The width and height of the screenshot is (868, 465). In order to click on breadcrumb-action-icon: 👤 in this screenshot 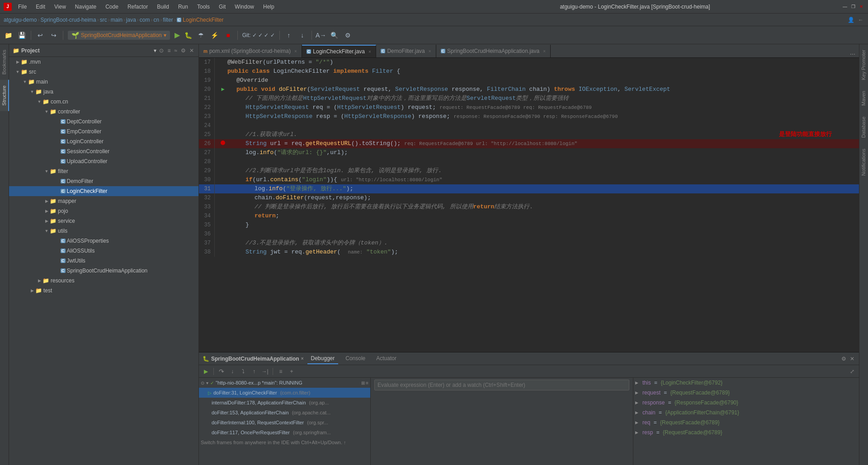, I will do `click(851, 20)`.